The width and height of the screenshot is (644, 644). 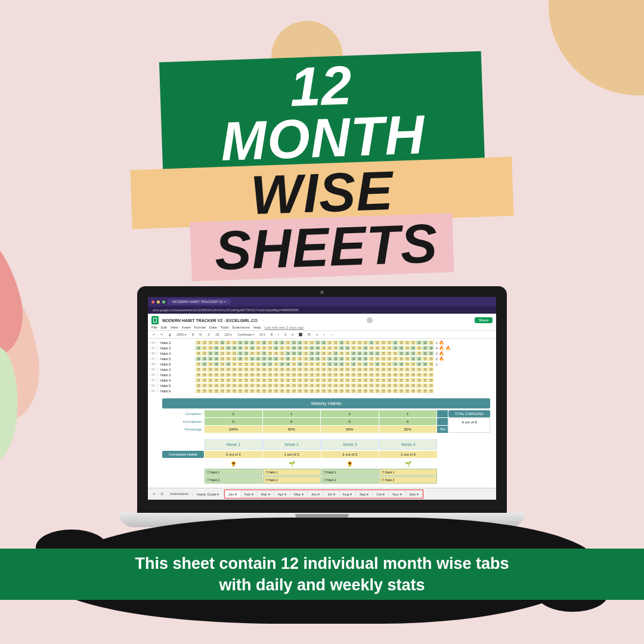 What do you see at coordinates (283, 494) in the screenshot?
I see `sheet-tab-month: Apr ▾` at bounding box center [283, 494].